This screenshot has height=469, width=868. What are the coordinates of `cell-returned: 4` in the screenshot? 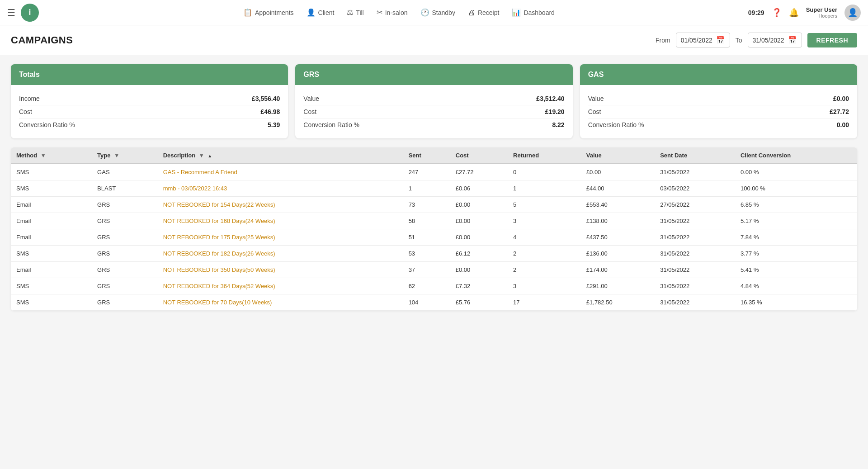 It's located at (544, 237).